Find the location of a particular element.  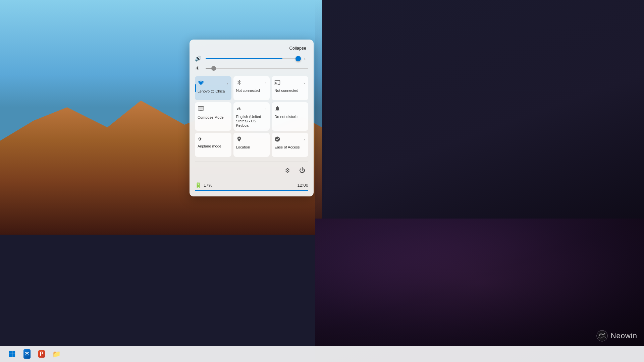

brightness-row: ☀ is located at coordinates (252, 68).